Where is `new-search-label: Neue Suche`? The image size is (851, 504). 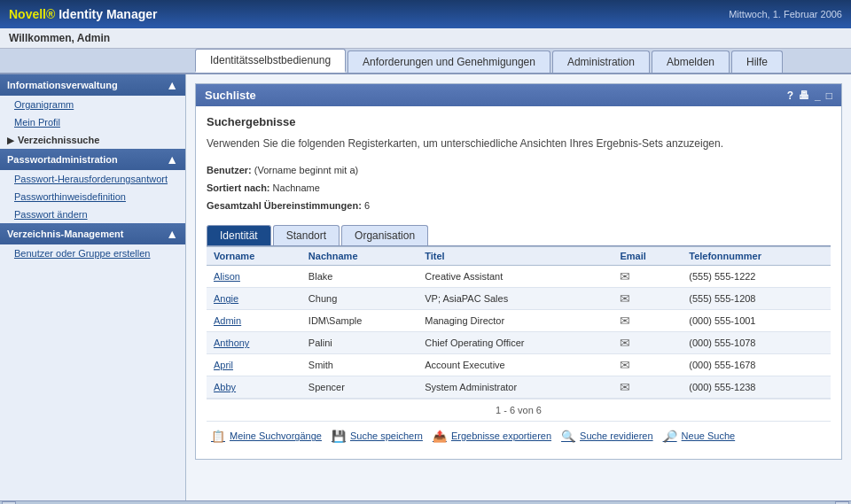
new-search-label: Neue Suche is located at coordinates (709, 436).